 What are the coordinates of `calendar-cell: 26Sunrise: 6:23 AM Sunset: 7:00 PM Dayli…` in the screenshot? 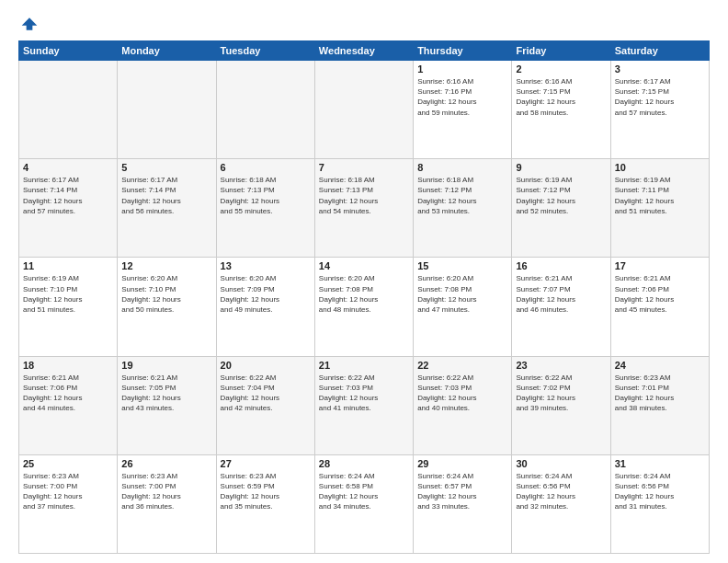 It's located at (167, 504).